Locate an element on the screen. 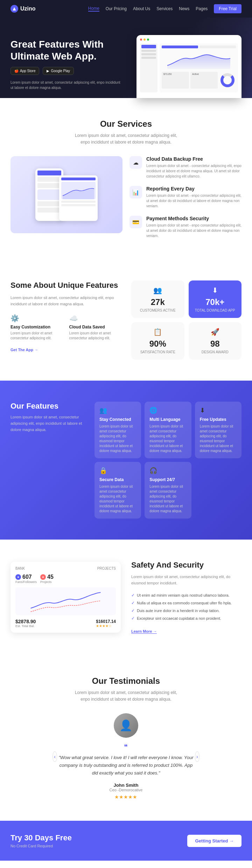  navbar: ▲ Uzino Home Our Pricing About Us Servic… is located at coordinates (126, 9).